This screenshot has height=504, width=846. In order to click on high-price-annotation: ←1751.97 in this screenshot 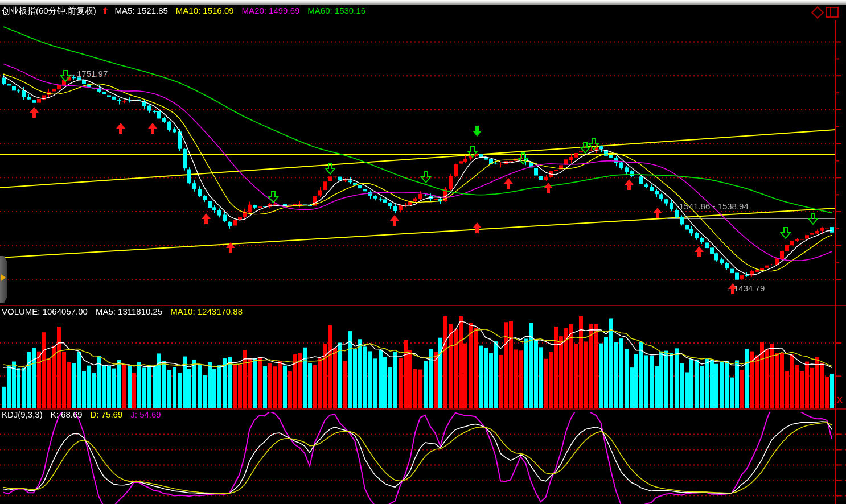, I will do `click(88, 74)`.